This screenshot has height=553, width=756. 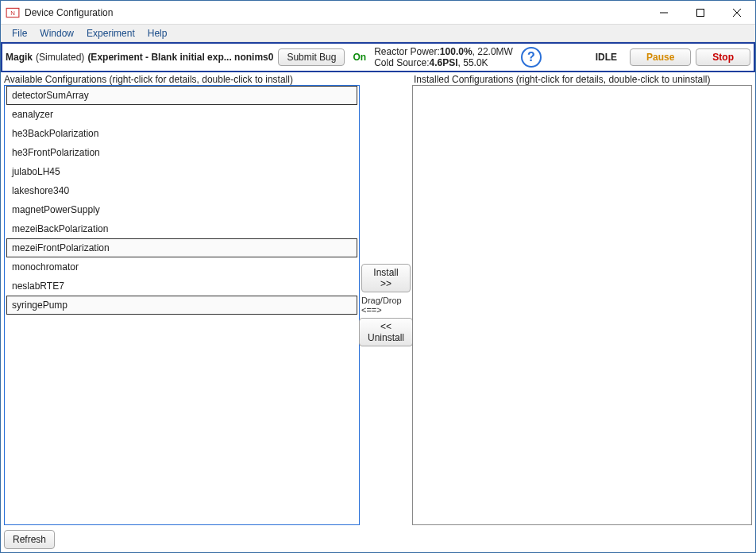 I want to click on menu-help: Help, so click(x=157, y=33).